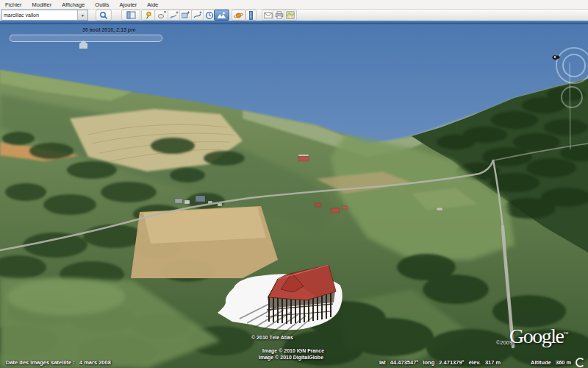 The height and width of the screenshot is (368, 588). Describe the element at coordinates (541, 362) in the screenshot. I see `altitude-label: Altitude` at that location.